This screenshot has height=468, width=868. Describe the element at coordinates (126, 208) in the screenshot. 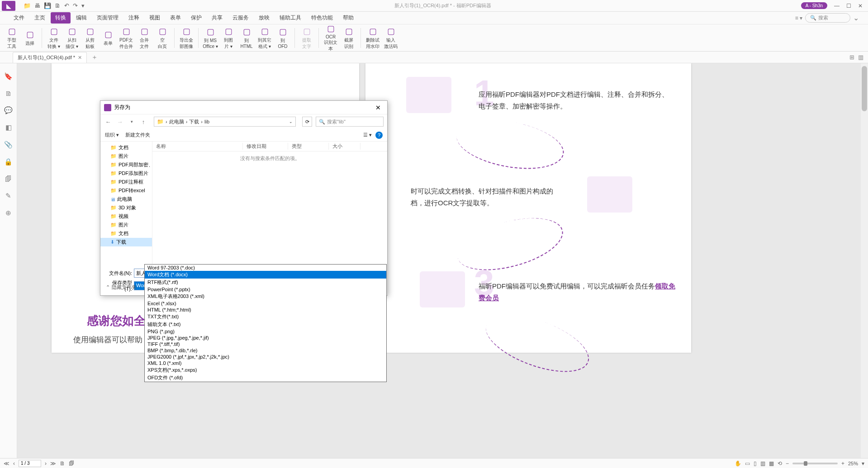

I see `tree-node-7: 📁3D 对象` at that location.